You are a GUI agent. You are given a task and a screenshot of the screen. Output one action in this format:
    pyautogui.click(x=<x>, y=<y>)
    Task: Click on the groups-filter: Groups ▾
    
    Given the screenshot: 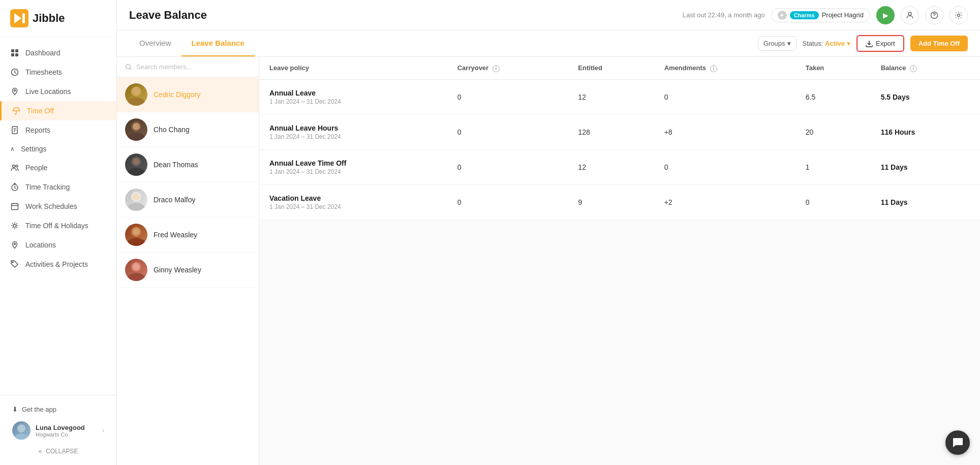 What is the action you would take?
    pyautogui.click(x=777, y=44)
    